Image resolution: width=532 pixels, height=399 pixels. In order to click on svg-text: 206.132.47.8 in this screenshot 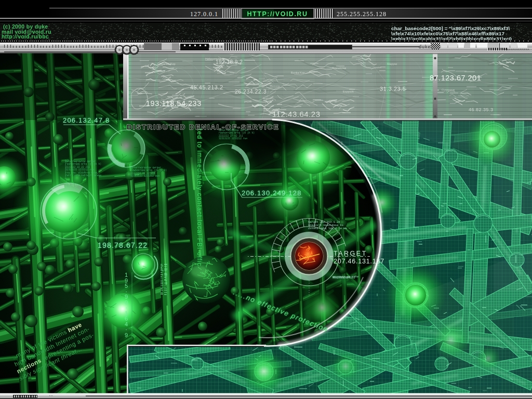, I will do `click(86, 121)`.